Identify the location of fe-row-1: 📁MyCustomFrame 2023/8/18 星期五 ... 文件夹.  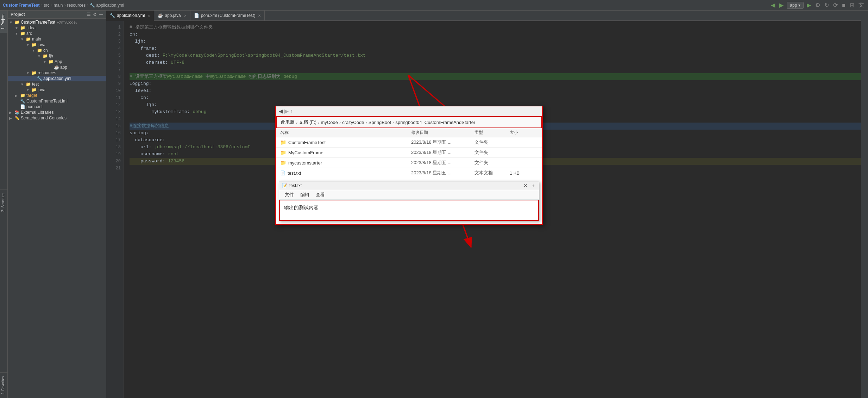
(409, 153).